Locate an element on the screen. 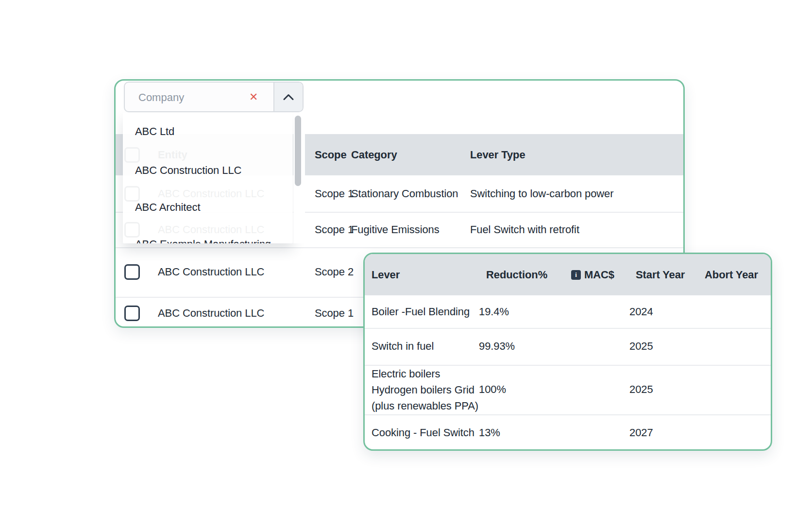 Image resolution: width=812 pixels, height=528 pixels. column-header-lever-type: Lever Type is located at coordinates (498, 155).